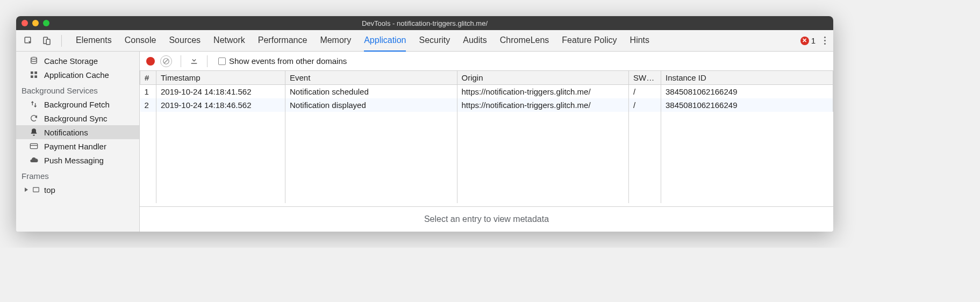  Describe the element at coordinates (283, 41) in the screenshot. I see `tab-performance: Performance` at that location.